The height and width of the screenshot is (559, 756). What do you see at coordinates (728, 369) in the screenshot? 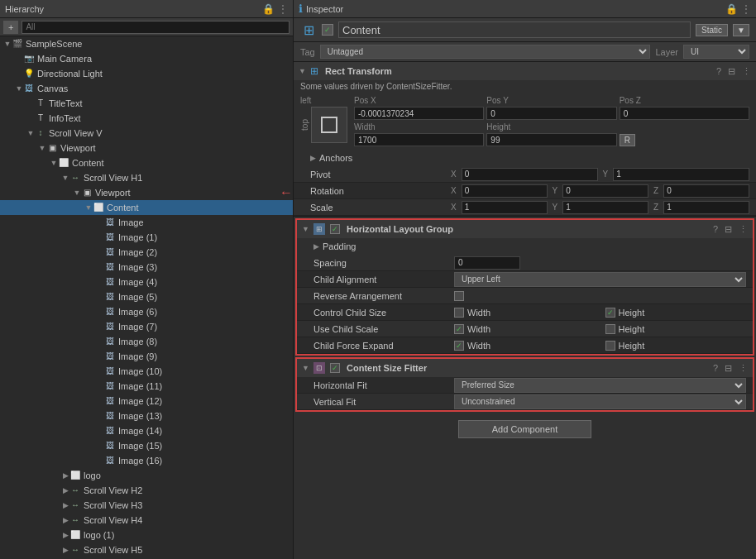
I see `csf-settings-btn: ⊟` at bounding box center [728, 369].